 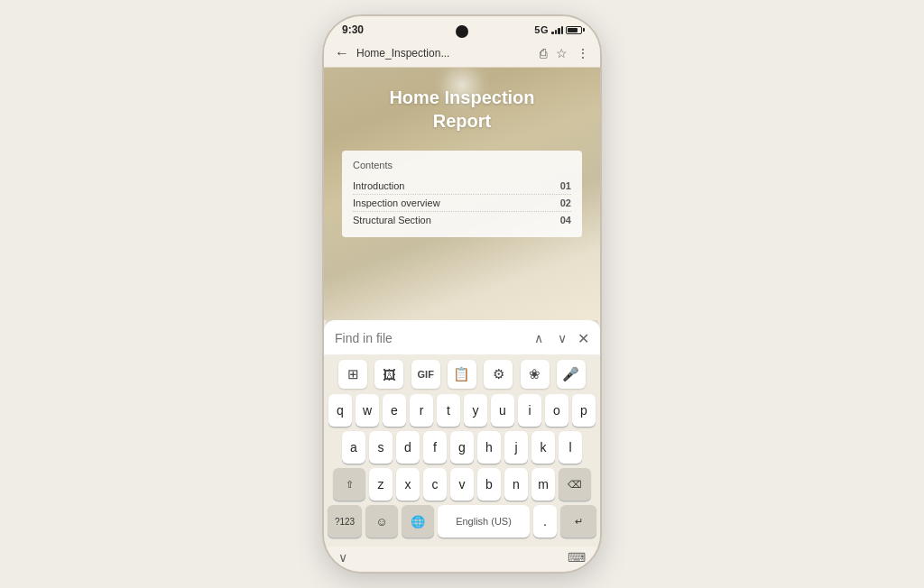 What do you see at coordinates (558, 30) in the screenshot?
I see `status-icons: 5G` at bounding box center [558, 30].